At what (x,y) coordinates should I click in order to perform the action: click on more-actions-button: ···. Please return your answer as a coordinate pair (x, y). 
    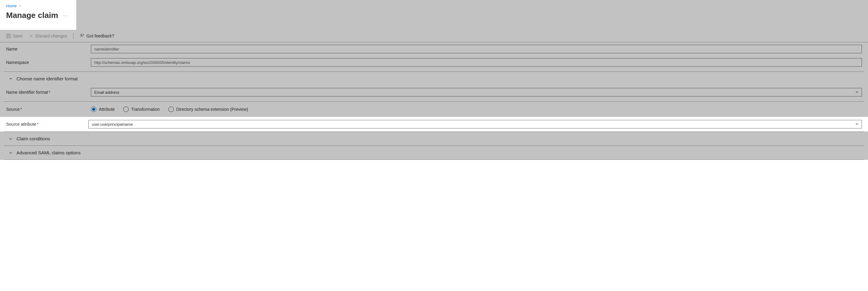
    Looking at the image, I should click on (65, 15).